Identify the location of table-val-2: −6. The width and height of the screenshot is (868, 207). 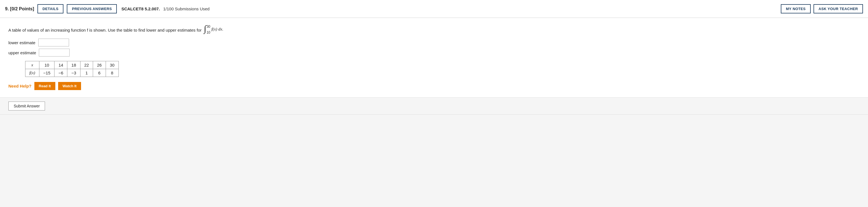
(61, 73).